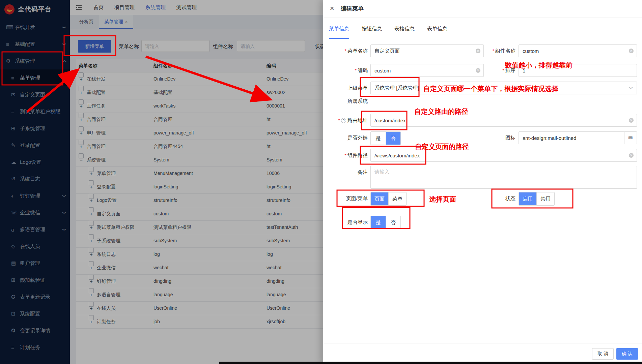 Image resolution: width=642 pixels, height=364 pixels. I want to click on page-menu-label: 页面/菜单, so click(348, 199).